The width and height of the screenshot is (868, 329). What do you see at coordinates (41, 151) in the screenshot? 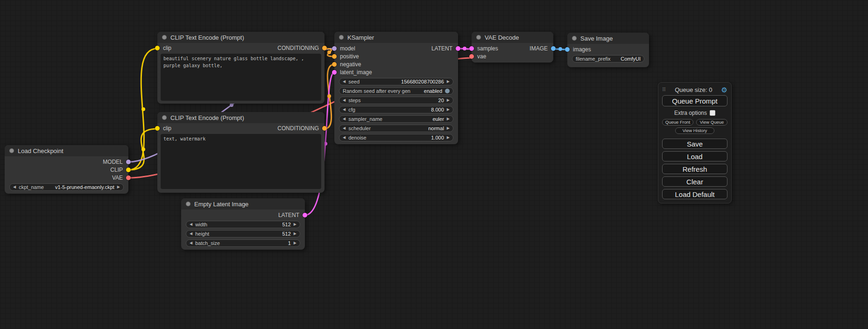
I see `node-title: Load Checkpoint` at bounding box center [41, 151].